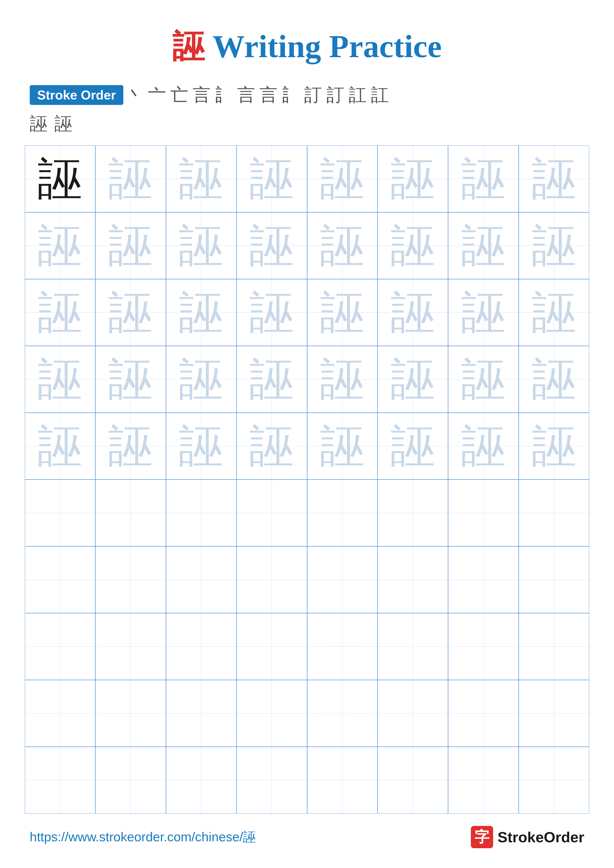 The image size is (614, 868). What do you see at coordinates (413, 446) in the screenshot?
I see `grid-cell-5-6: 誣` at bounding box center [413, 446].